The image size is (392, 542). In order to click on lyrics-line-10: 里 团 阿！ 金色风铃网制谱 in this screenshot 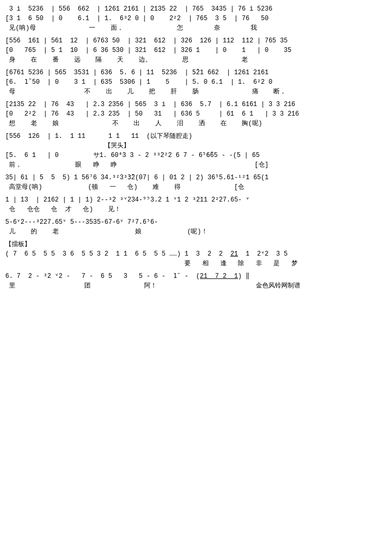, I will do `click(196, 286)`.